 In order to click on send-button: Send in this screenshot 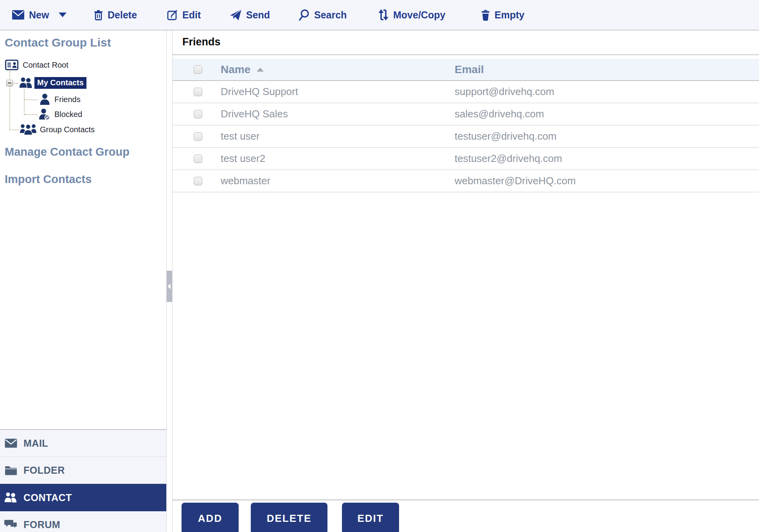, I will do `click(250, 15)`.